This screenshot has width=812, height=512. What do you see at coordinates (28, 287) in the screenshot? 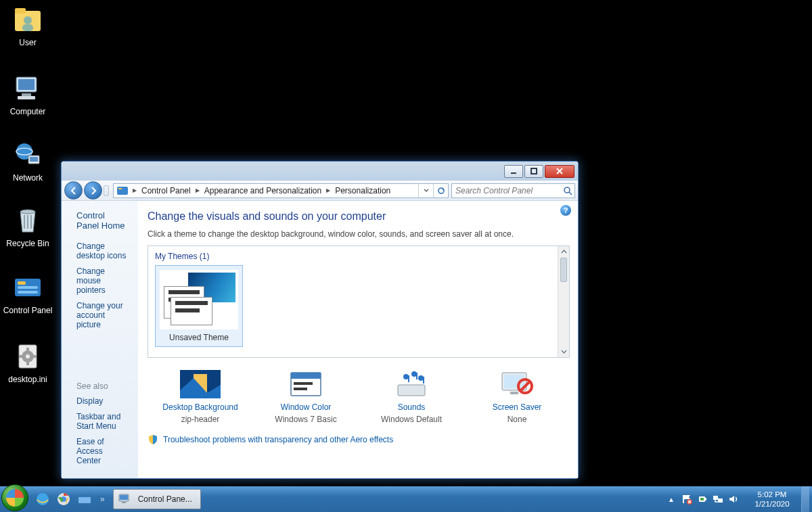
I see `control-panel-icon` at bounding box center [28, 287].